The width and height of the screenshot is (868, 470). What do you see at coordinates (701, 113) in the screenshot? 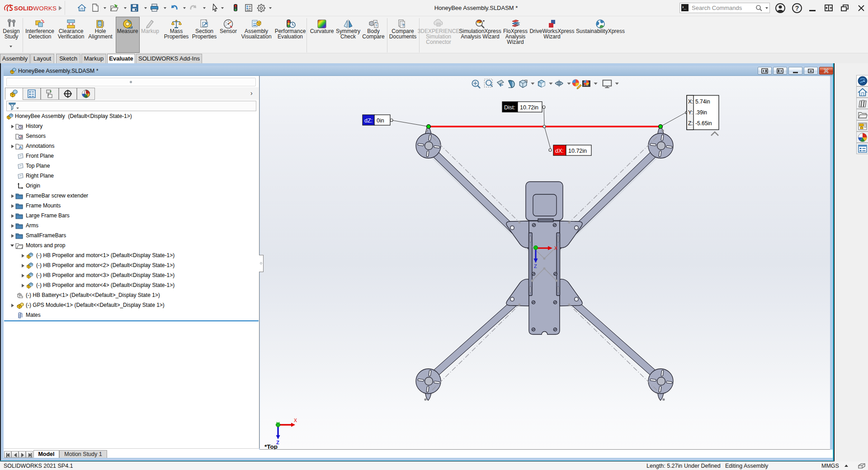
I see `svg-text: .39in` at bounding box center [701, 113].